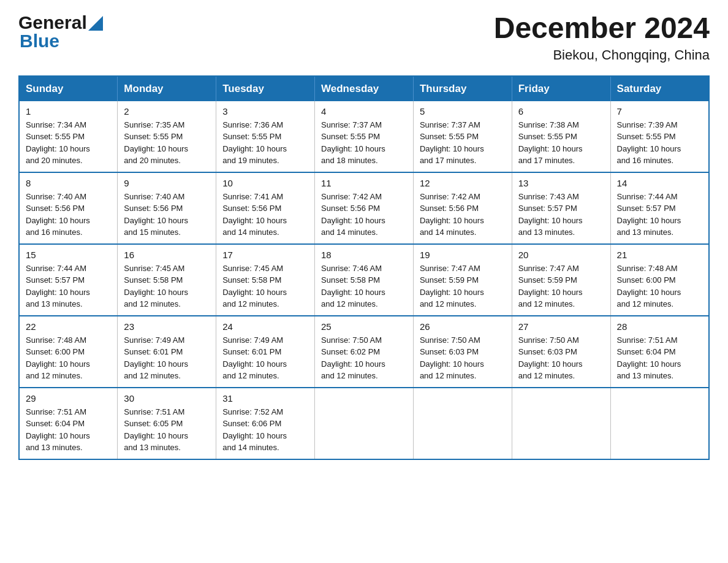  What do you see at coordinates (462, 88) in the screenshot?
I see `weekday-header-thursday: Thursday` at bounding box center [462, 88].